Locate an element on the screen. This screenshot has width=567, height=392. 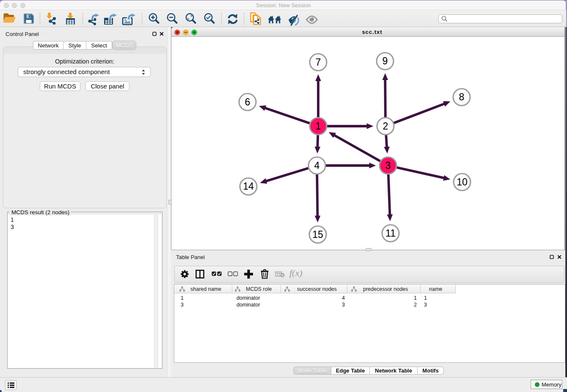
svg-text: 15 is located at coordinates (318, 235).